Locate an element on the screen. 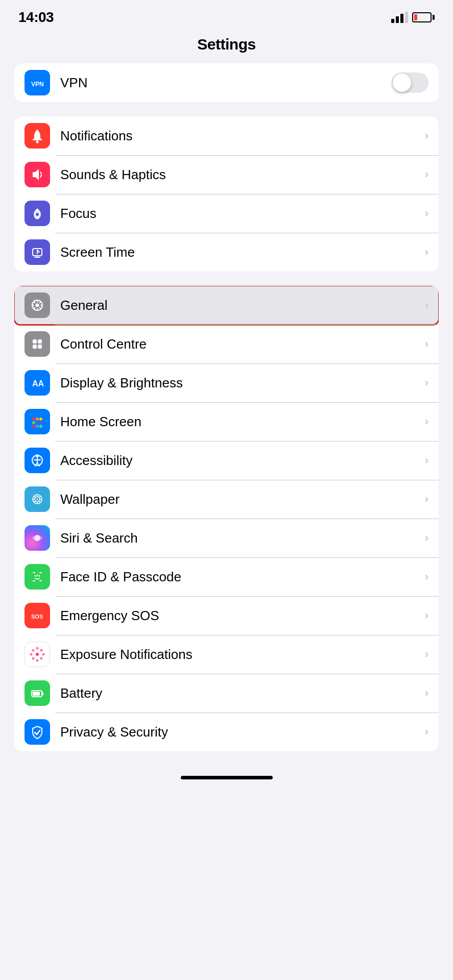  settings-row-siri: Siri & Search › is located at coordinates (227, 538).